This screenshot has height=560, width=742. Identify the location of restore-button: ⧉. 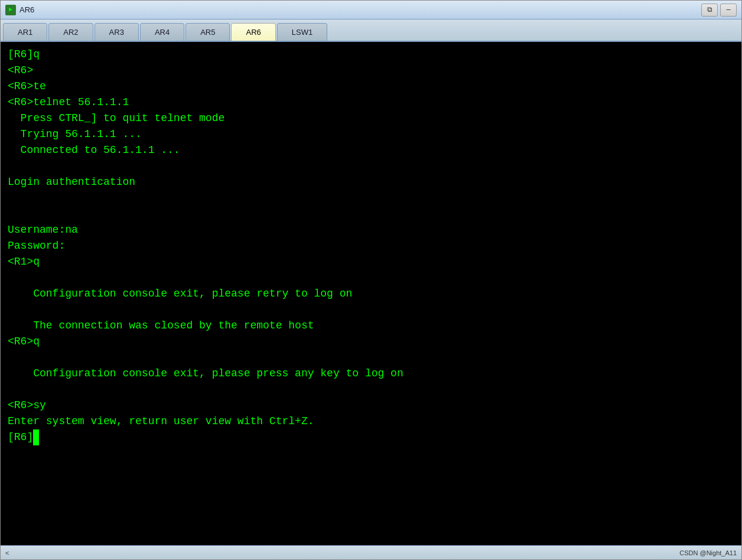
(710, 10).